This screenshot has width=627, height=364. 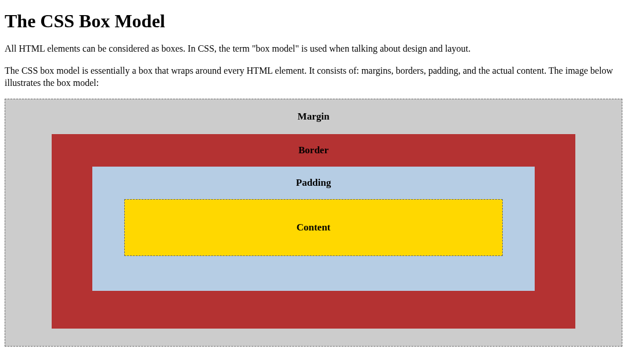 What do you see at coordinates (314, 21) in the screenshot?
I see `page-title: The CSS Box Model` at bounding box center [314, 21].